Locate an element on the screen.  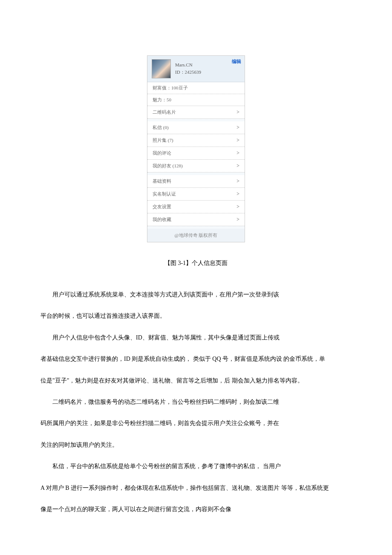
favorites-row: 我的收藏 > is located at coordinates (196, 220).